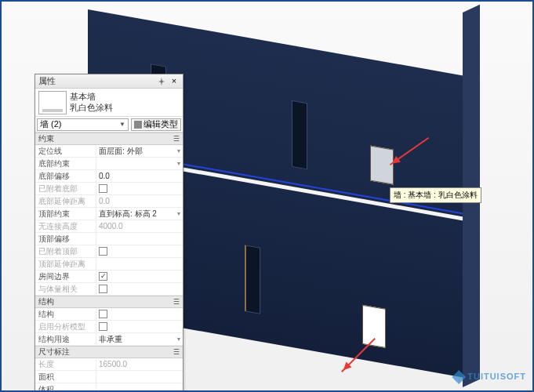 The image size is (534, 392). Describe the element at coordinates (66, 151) in the screenshot. I see `property-label: 定位线` at that location.